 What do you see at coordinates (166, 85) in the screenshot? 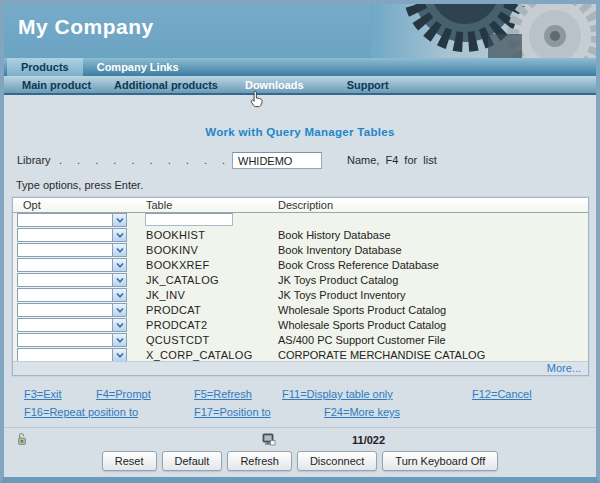
I see `menu-item-additional-products: Additional products` at bounding box center [166, 85].